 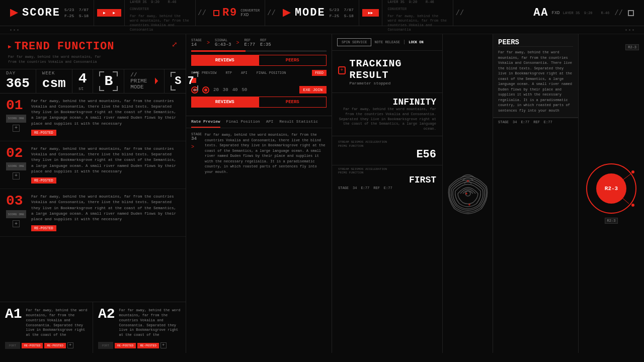 I want to click on a1-repost2-btn: RE-POSTED, so click(x=55, y=346).